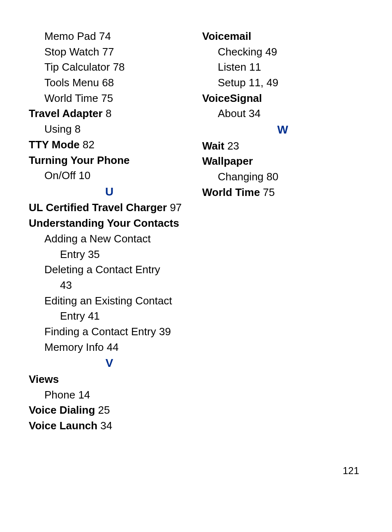 This screenshot has height=532, width=392. I want to click on index-entry-sub1: Checking 49, so click(283, 52).